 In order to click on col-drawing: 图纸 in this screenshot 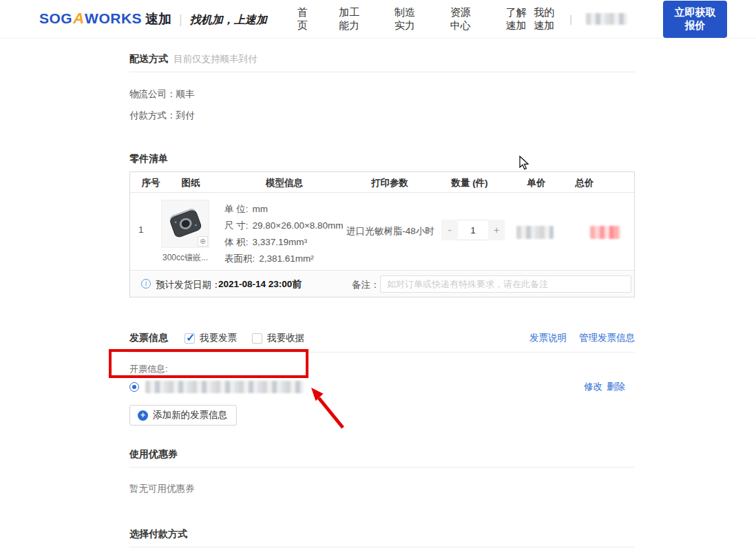, I will do `click(191, 183)`.